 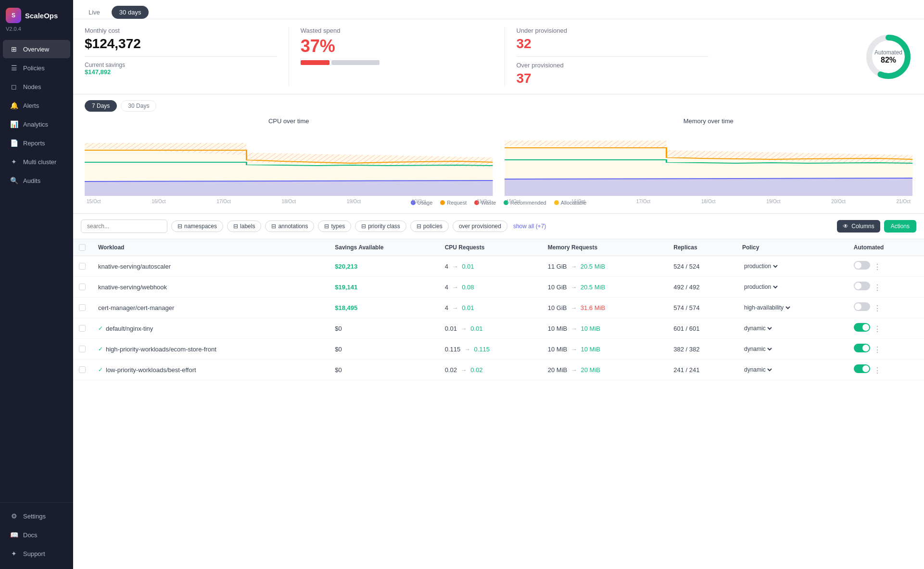 What do you see at coordinates (498, 370) in the screenshot?
I see `table-row: ✓ low-priority-workloads/best-effort $0 …` at bounding box center [498, 370].